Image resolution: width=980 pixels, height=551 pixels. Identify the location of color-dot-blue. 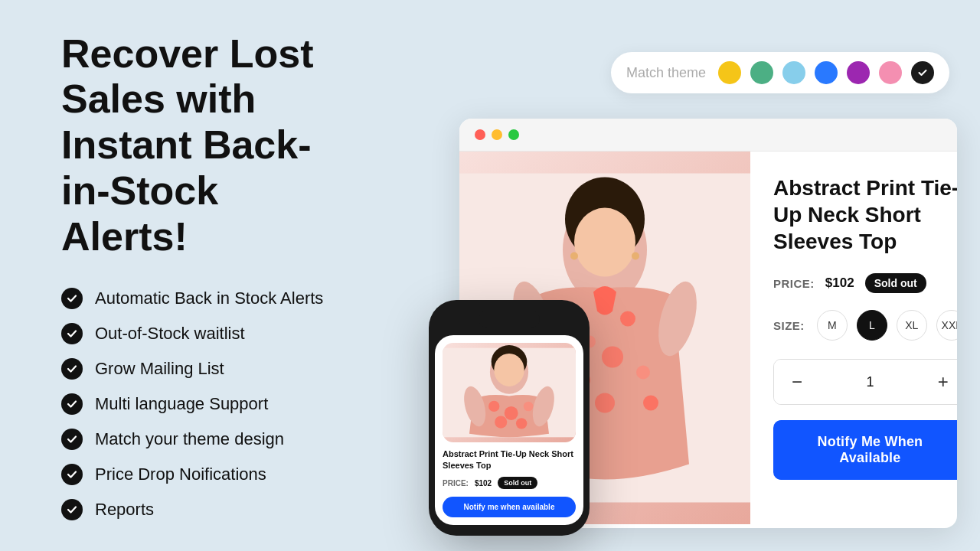
(826, 73).